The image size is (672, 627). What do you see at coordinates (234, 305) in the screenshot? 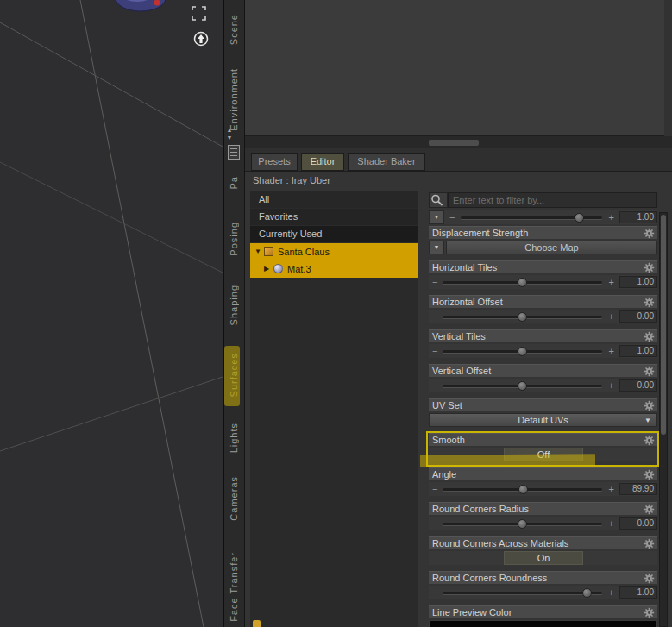
I see `side-tab-shaping: Shaping` at bounding box center [234, 305].